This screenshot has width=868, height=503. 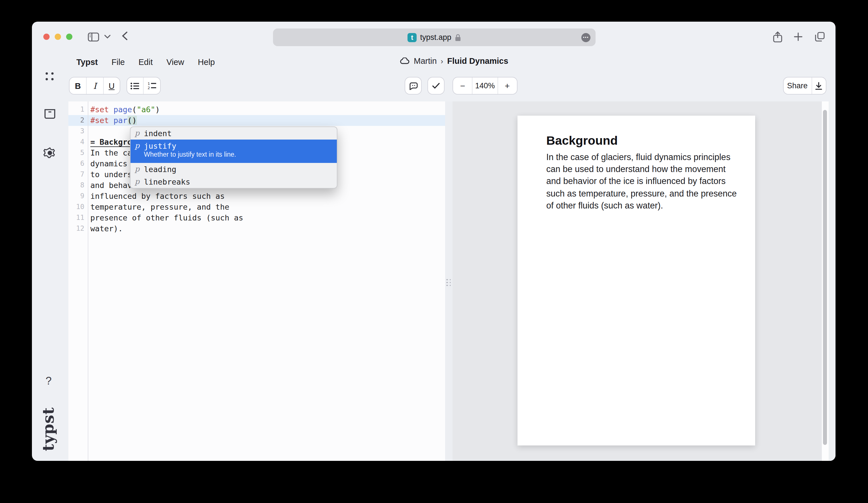 What do you see at coordinates (435, 37) in the screenshot?
I see `url-text: typst.app` at bounding box center [435, 37].